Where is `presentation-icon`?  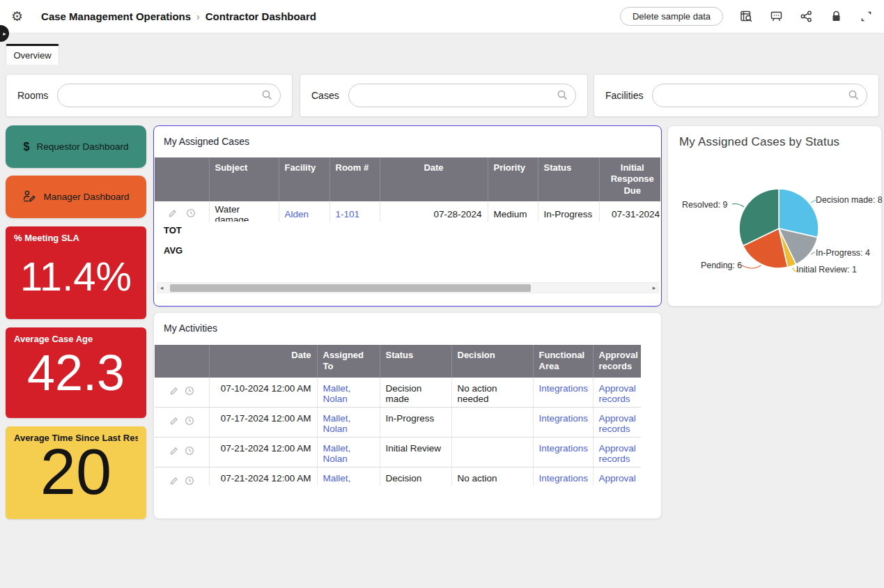
presentation-icon is located at coordinates (776, 17).